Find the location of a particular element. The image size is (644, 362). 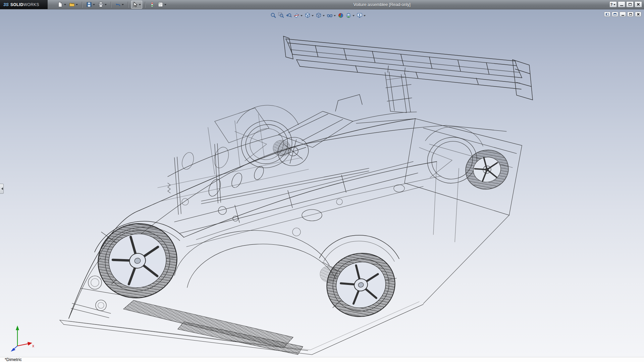

previous-view-button is located at coordinates (289, 15).